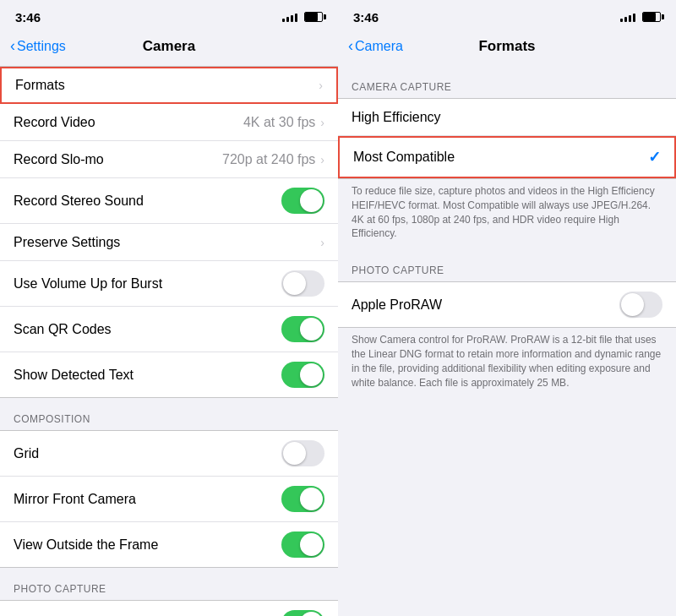 This screenshot has width=676, height=616. I want to click on record-video-chevron: ›, so click(323, 123).